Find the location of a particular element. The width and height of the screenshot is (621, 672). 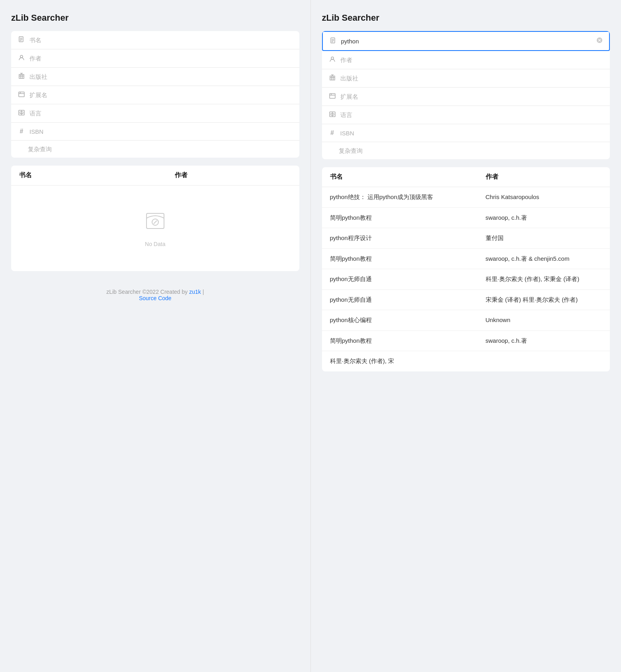

table-row: python程序设计 董付国 is located at coordinates (466, 238).